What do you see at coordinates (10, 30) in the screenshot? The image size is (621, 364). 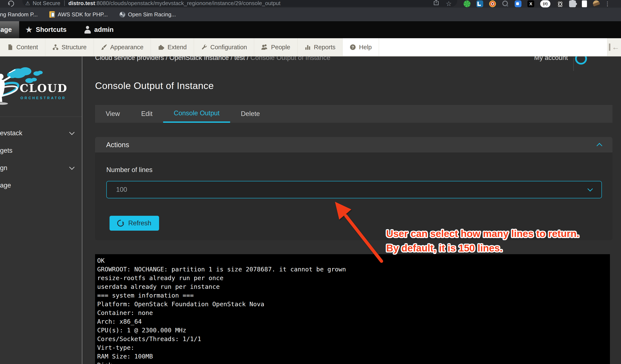 I see `toolbar-item-manage: age` at bounding box center [10, 30].